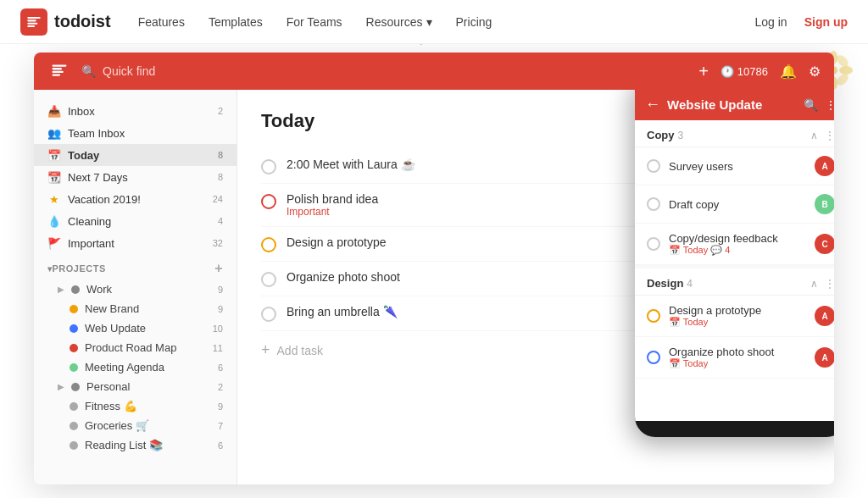  What do you see at coordinates (829, 284) in the screenshot?
I see `design-more-icon: ⋮` at bounding box center [829, 284].